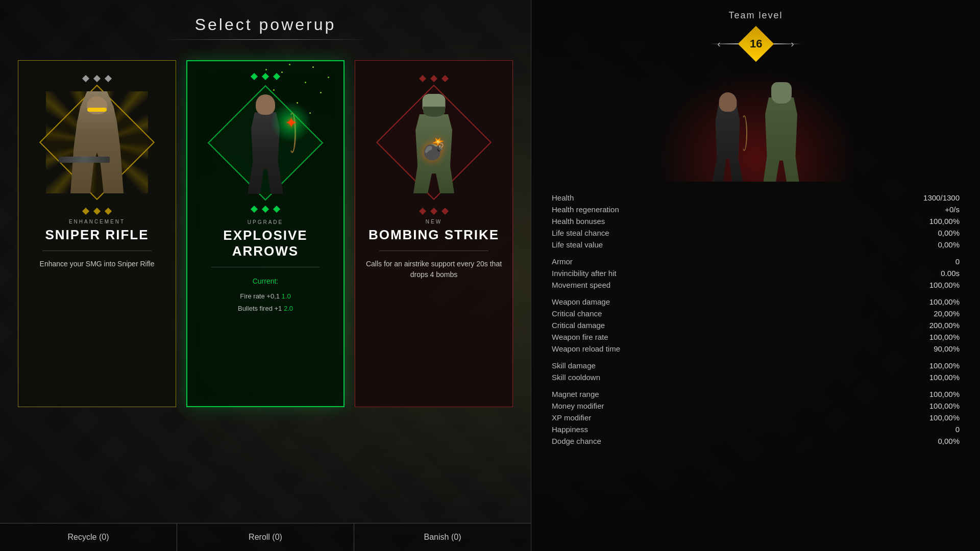 This screenshot has width=980, height=551. What do you see at coordinates (939, 430) in the screenshot?
I see `stat-happiness-value: 0` at bounding box center [939, 430].